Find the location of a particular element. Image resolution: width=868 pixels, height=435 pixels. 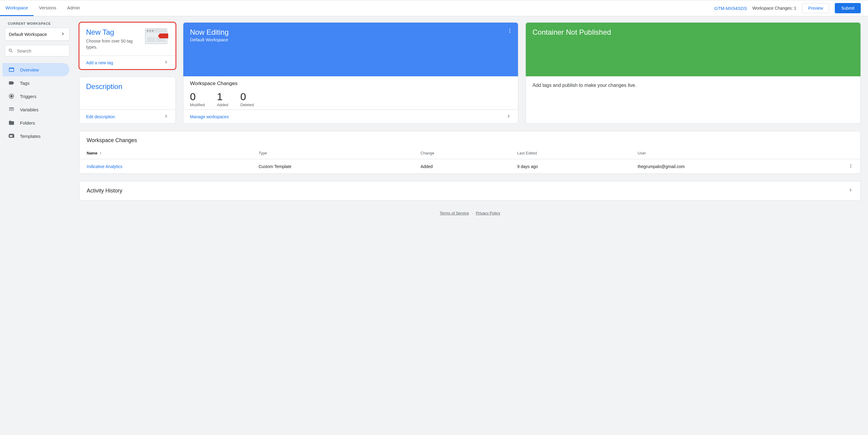

footer: Terms of Service · Privacy Policy is located at coordinates (470, 215).